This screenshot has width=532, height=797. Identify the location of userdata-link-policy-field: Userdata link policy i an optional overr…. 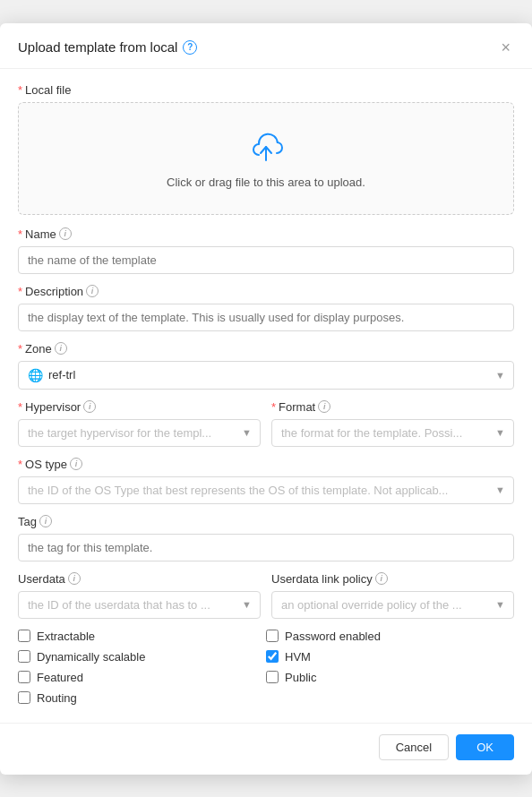
(392, 596).